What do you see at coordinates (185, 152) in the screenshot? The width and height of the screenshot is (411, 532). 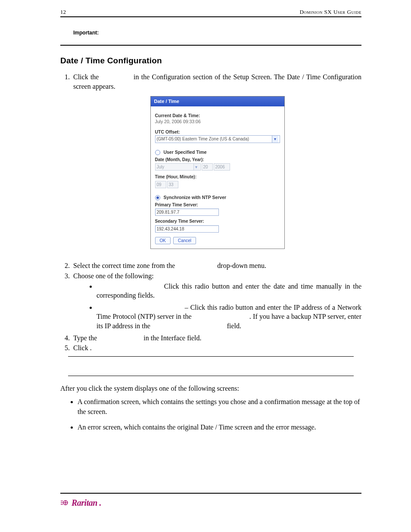 I see `user-specified-label: User Specified Time` at bounding box center [185, 152].